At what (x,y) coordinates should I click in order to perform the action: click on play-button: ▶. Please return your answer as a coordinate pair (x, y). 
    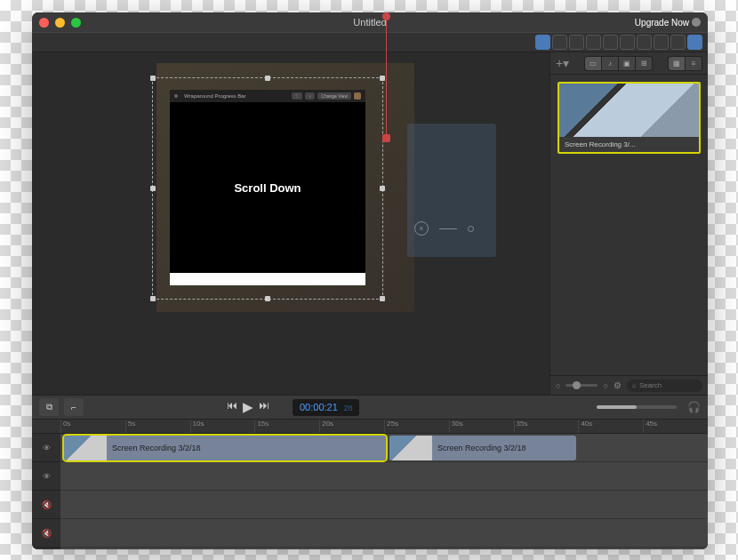
    Looking at the image, I should click on (248, 407).